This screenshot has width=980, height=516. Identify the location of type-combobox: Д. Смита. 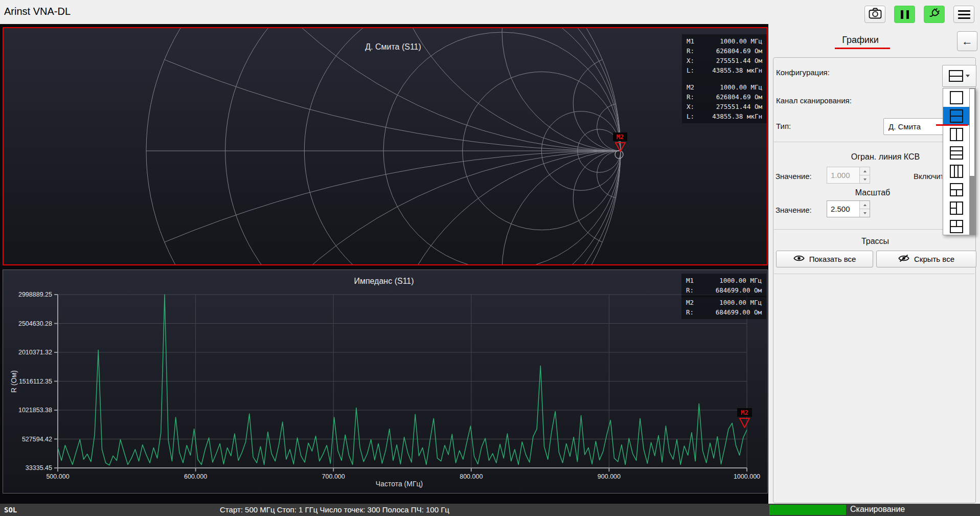
(914, 127).